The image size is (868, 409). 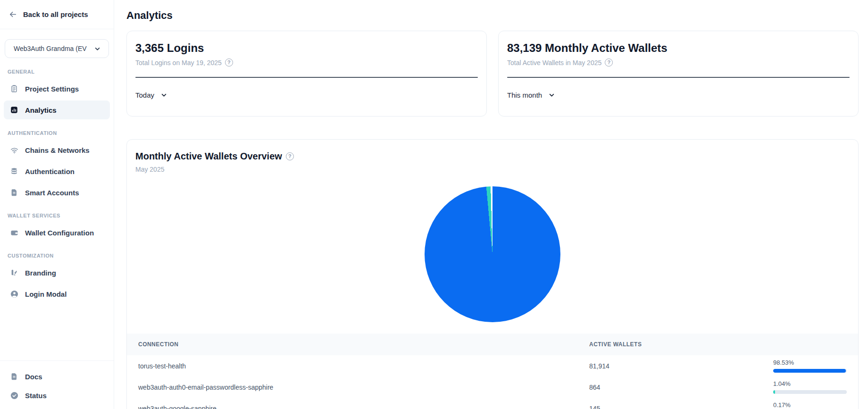 What do you see at coordinates (14, 150) in the screenshot?
I see `wifi-icon` at bounding box center [14, 150].